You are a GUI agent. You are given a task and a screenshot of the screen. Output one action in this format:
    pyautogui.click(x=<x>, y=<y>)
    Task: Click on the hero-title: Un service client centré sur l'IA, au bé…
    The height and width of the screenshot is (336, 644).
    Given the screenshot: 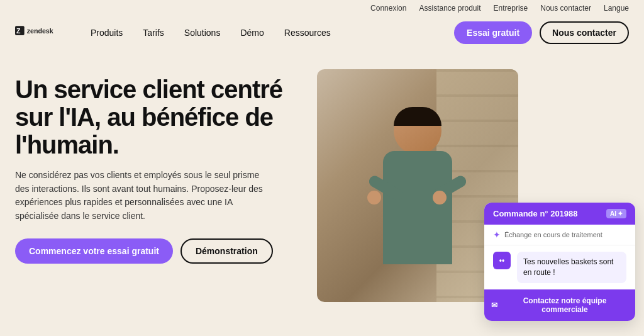 What is the action you would take?
    pyautogui.click(x=158, y=117)
    